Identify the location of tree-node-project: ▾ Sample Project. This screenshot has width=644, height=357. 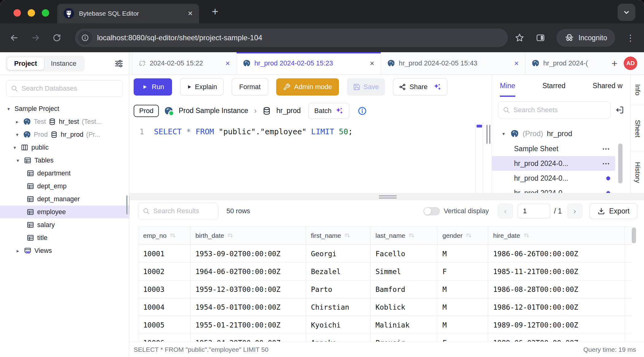
(65, 109).